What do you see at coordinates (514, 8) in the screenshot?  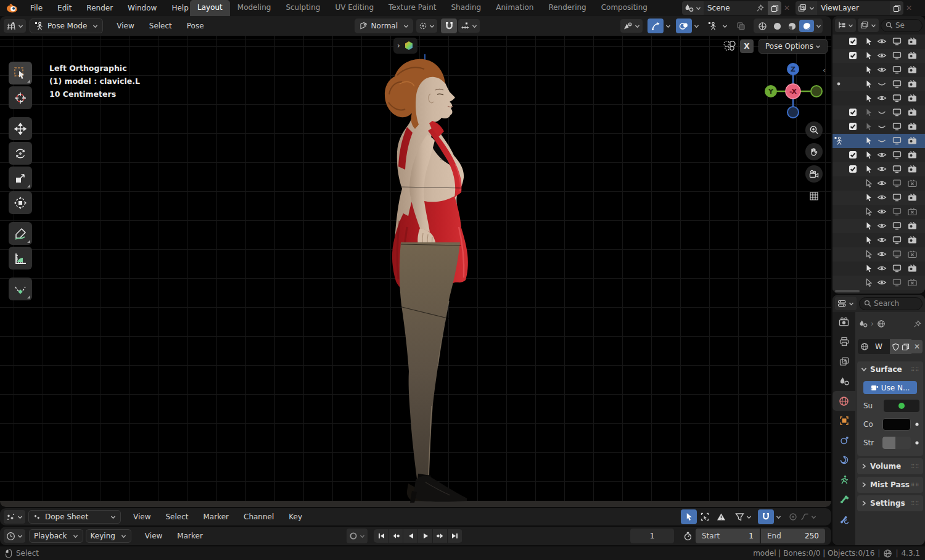 I see `workspace-tab-animation: Animation` at bounding box center [514, 8].